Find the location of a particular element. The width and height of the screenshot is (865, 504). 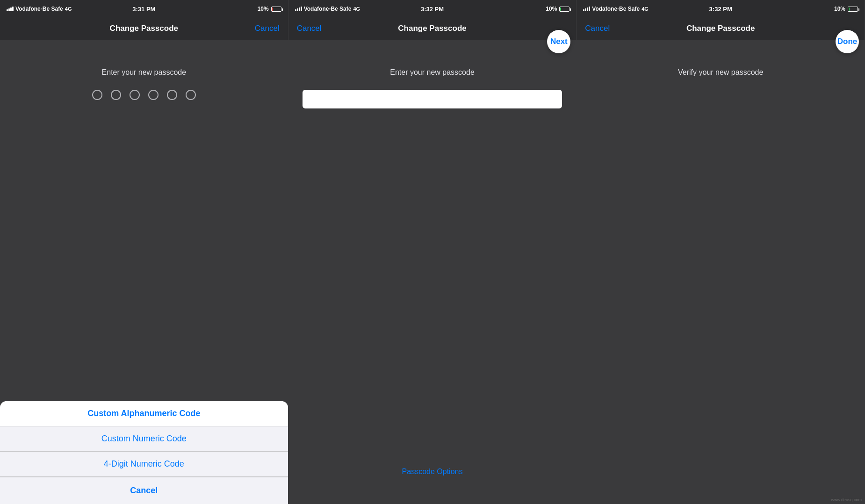

carrier-3: Vodafone-Be Safe 4G is located at coordinates (615, 9).